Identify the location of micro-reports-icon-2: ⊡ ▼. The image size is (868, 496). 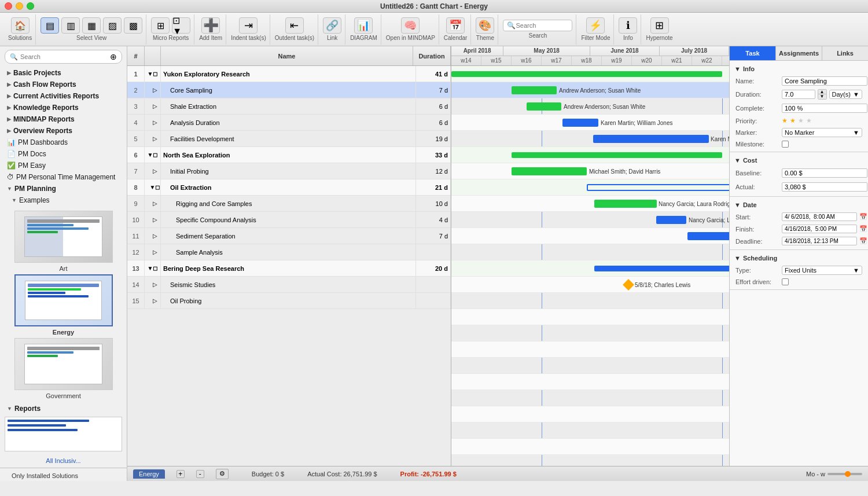
(181, 25).